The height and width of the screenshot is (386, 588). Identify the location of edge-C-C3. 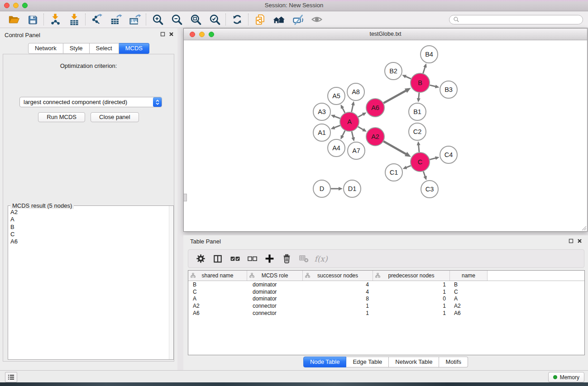
(424, 174).